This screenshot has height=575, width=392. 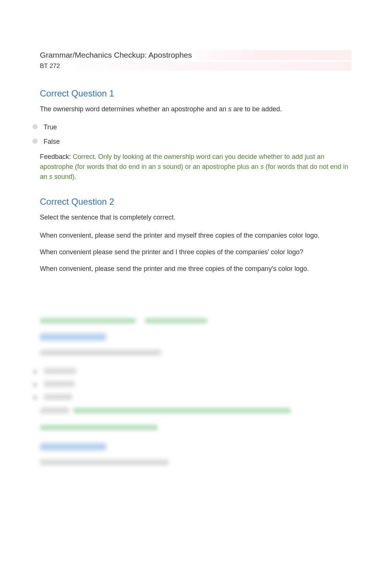 I want to click on q1-feedback-body: Correct. Only by looking at the ownershi…, so click(x=194, y=167).